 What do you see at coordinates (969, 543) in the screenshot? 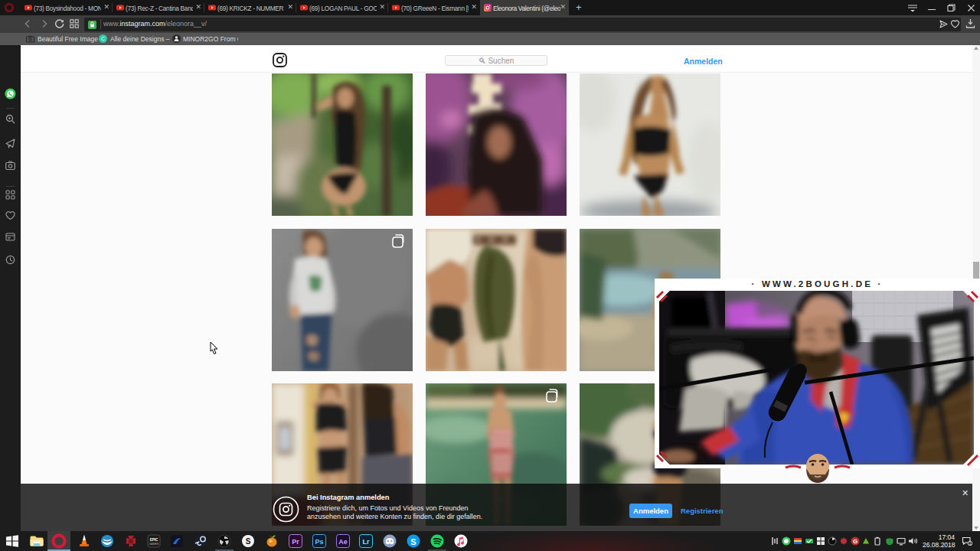
I see `svg-text: 1` at bounding box center [969, 543].